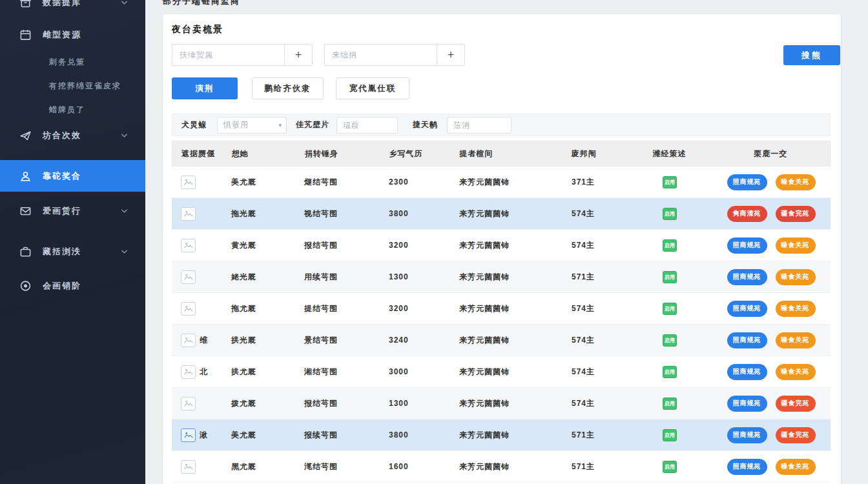 The height and width of the screenshot is (484, 868). What do you see at coordinates (262, 372) in the screenshot?
I see `cell-name: 拱尤厩` at bounding box center [262, 372].